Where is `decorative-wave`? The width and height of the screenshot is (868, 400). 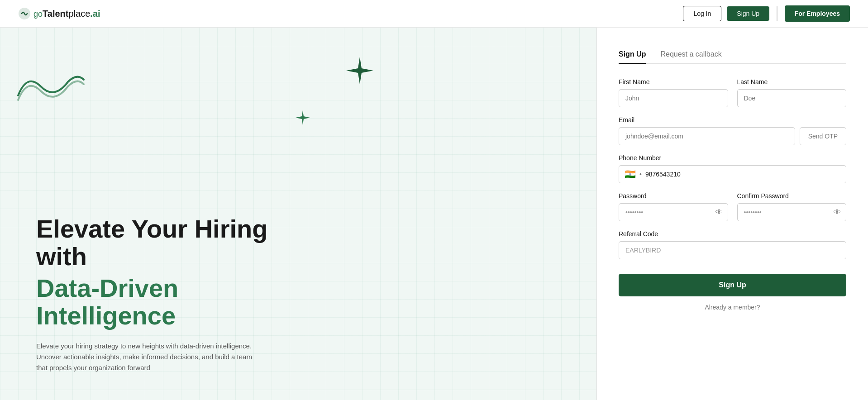
decorative-wave is located at coordinates (50, 87).